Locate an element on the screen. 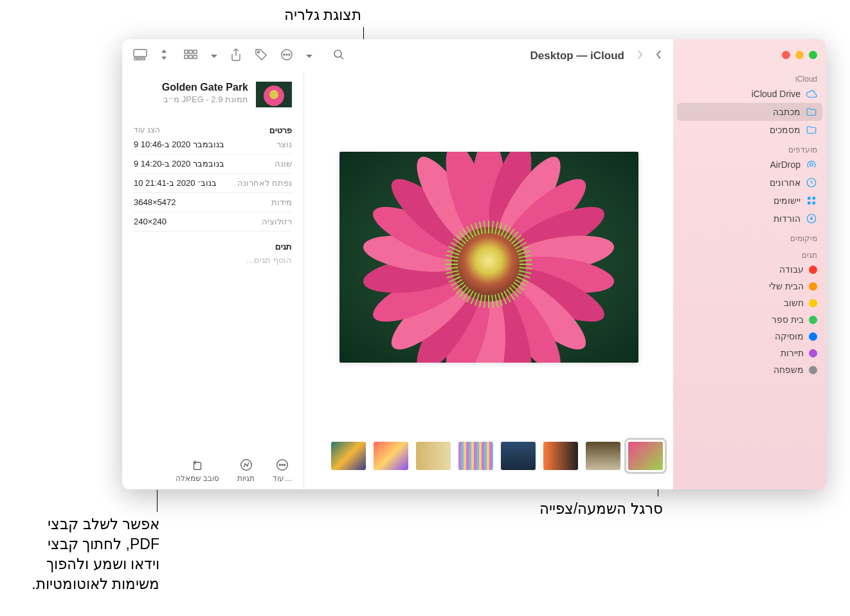 The height and width of the screenshot is (616, 850). sidebar-item-desktop: מכתבה is located at coordinates (750, 112).